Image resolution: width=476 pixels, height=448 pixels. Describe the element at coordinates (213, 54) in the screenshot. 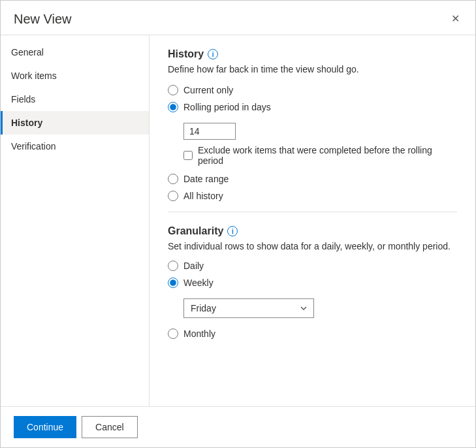

I see `history-info-icon: i` at that location.